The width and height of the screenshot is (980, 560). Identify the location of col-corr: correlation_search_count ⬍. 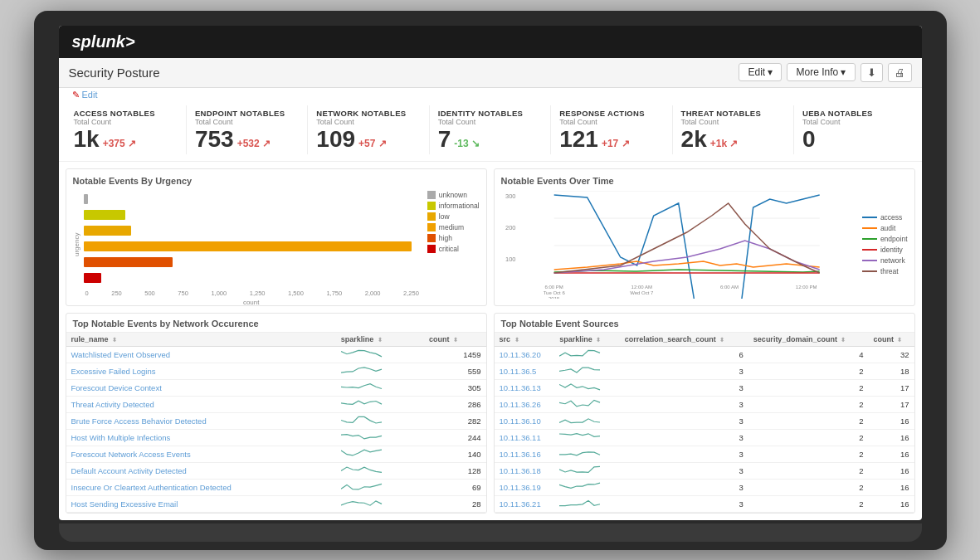
(684, 340).